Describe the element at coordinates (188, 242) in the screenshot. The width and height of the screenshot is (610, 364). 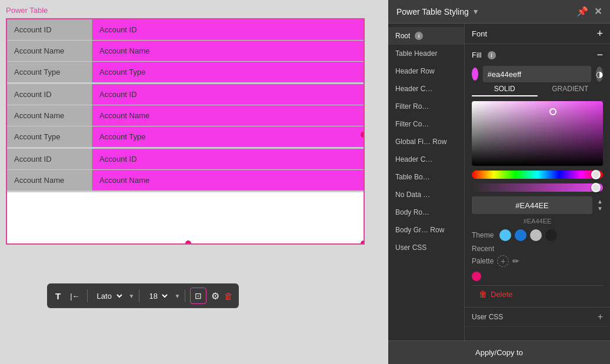
I see `resize-dot-bottom` at that location.